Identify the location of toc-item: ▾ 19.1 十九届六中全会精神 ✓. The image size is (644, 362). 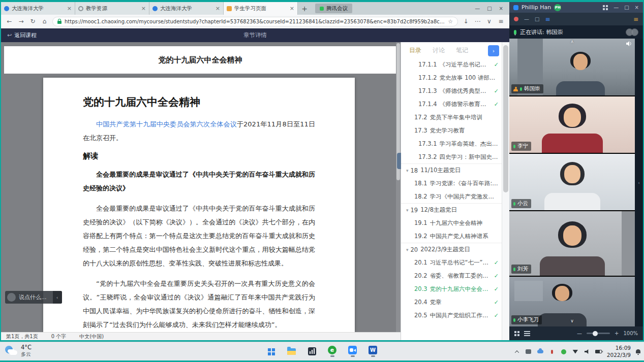
(451, 223).